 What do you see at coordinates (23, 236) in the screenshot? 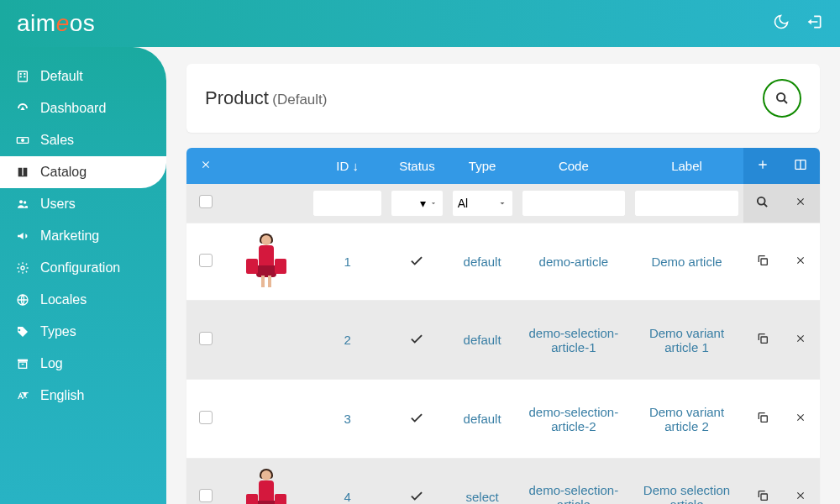
I see `bullhorn-icon` at bounding box center [23, 236].